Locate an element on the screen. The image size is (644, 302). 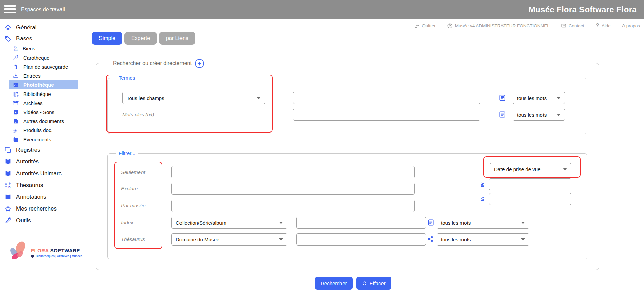
sidebar-item-outils: Outils is located at coordinates (39, 221).